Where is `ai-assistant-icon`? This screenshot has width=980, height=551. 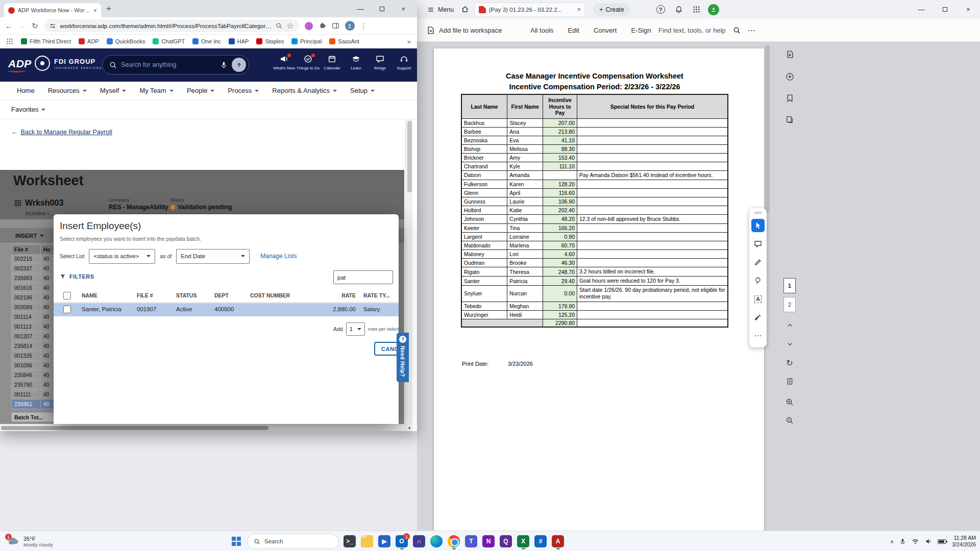
ai-assistant-icon is located at coordinates (790, 77).